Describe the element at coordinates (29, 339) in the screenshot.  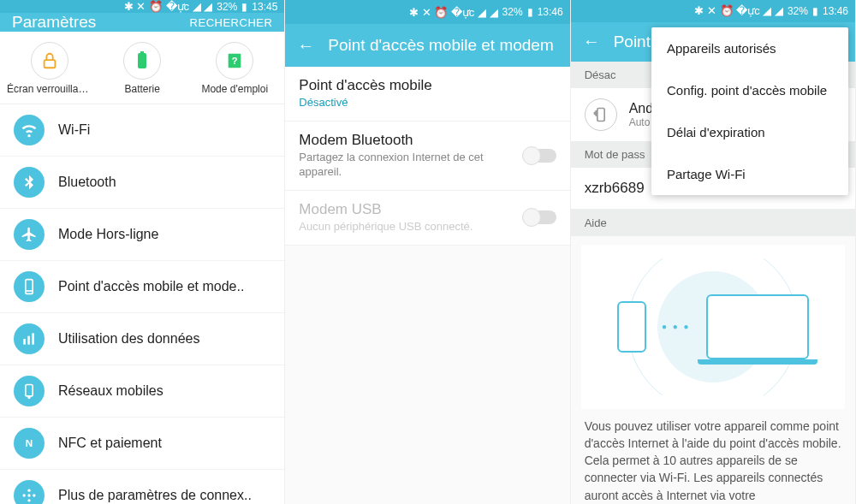
I see `data-usage-icon` at that location.